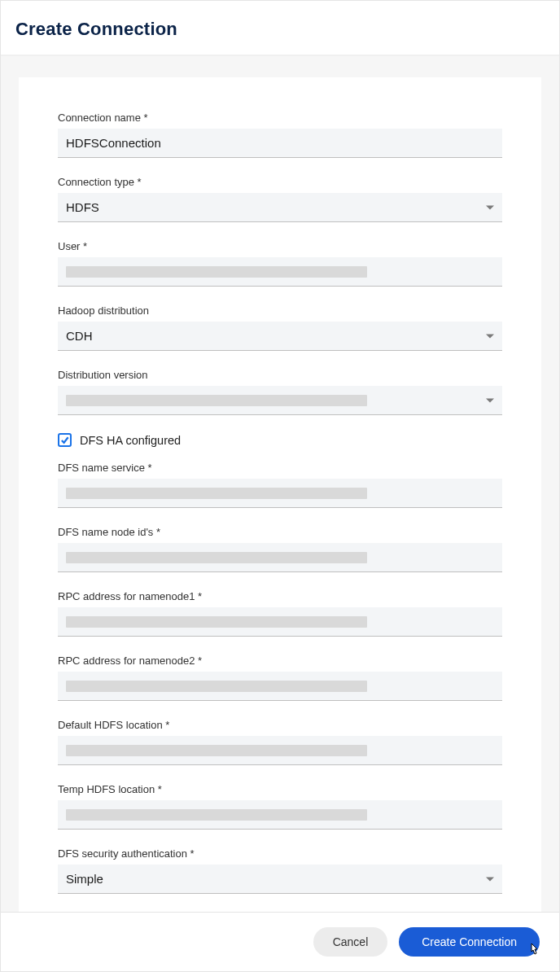  What do you see at coordinates (280, 29) in the screenshot?
I see `dialog-title: Create Connection` at bounding box center [280, 29].